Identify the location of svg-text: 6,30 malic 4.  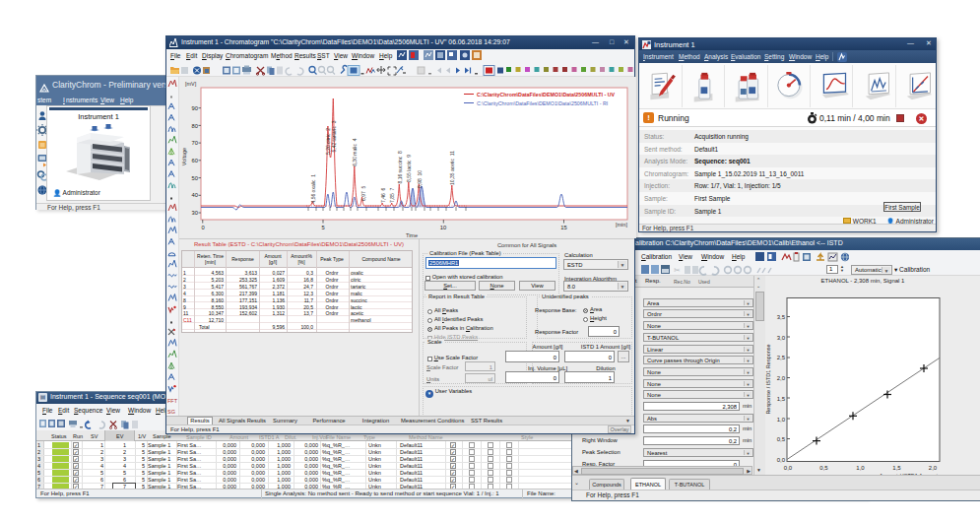
(355, 152).